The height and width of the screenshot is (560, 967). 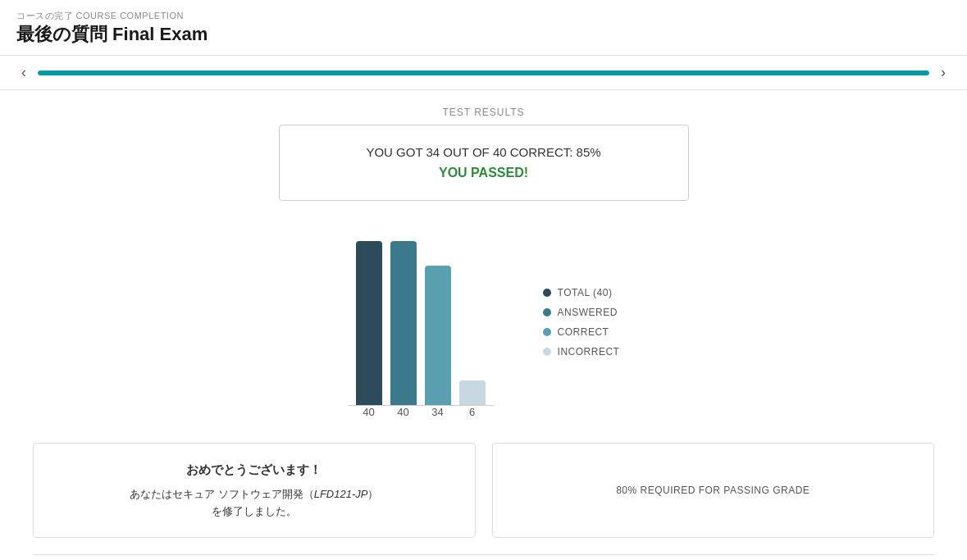 What do you see at coordinates (404, 412) in the screenshot?
I see `bar-label-answered: 40` at bounding box center [404, 412].